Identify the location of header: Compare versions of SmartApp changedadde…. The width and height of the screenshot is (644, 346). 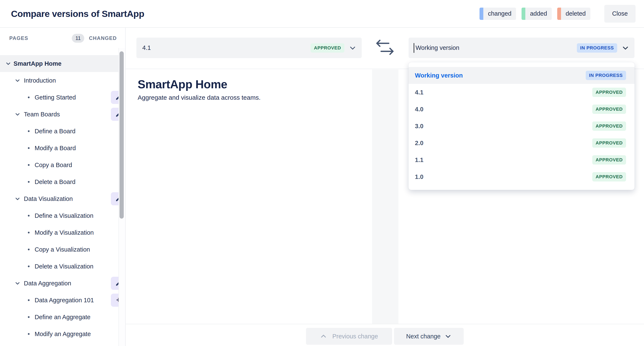
(322, 14).